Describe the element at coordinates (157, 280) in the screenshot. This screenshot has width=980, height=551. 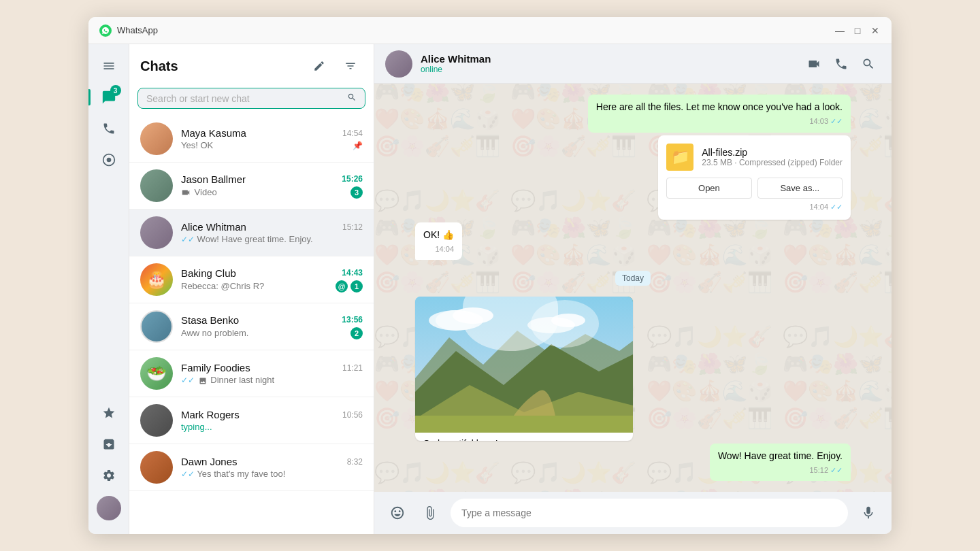
I see `avatar-baking: 🎂` at that location.